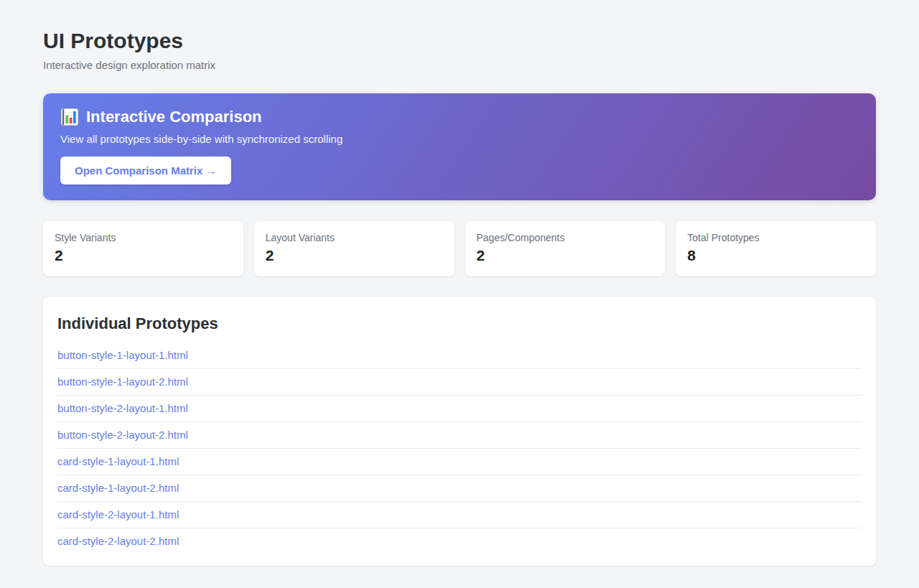 This screenshot has width=919, height=588. What do you see at coordinates (174, 117) in the screenshot?
I see `banner-title-text: Interactive Comparison` at bounding box center [174, 117].